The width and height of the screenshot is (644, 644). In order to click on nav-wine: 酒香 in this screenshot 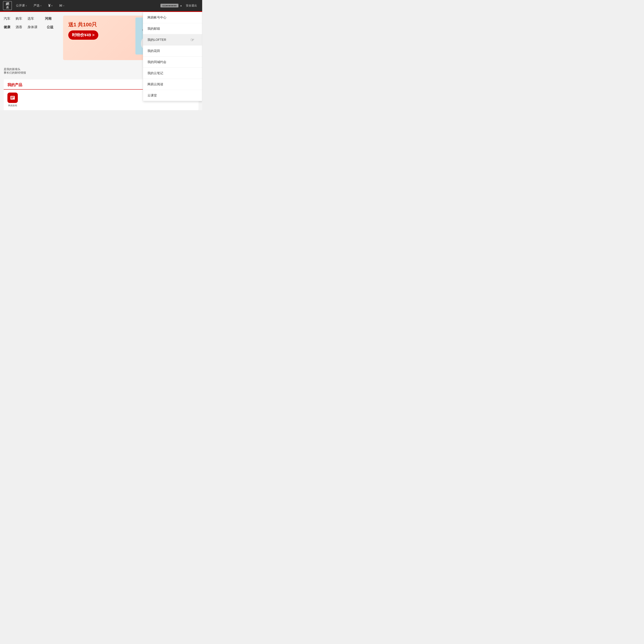, I will do `click(19, 27)`.